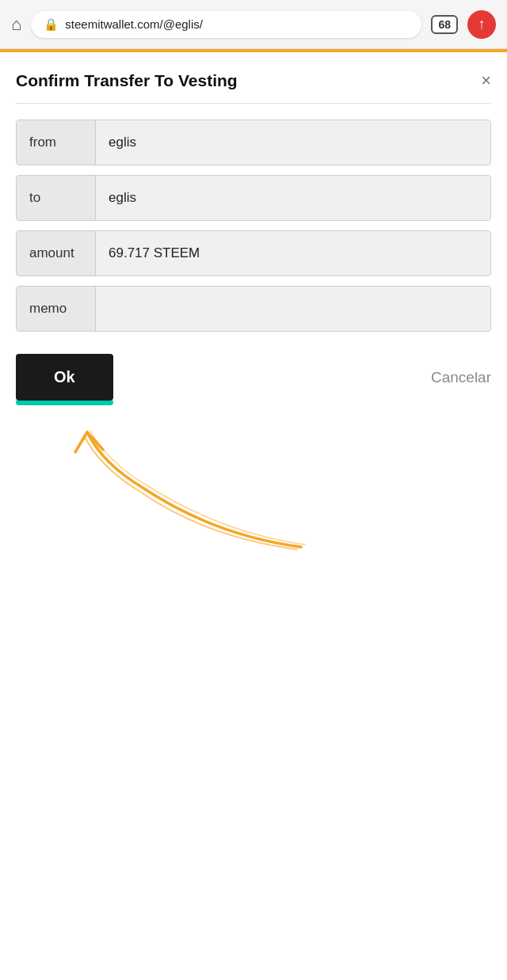  What do you see at coordinates (65, 377) in the screenshot?
I see `ok-button: Ok` at bounding box center [65, 377].